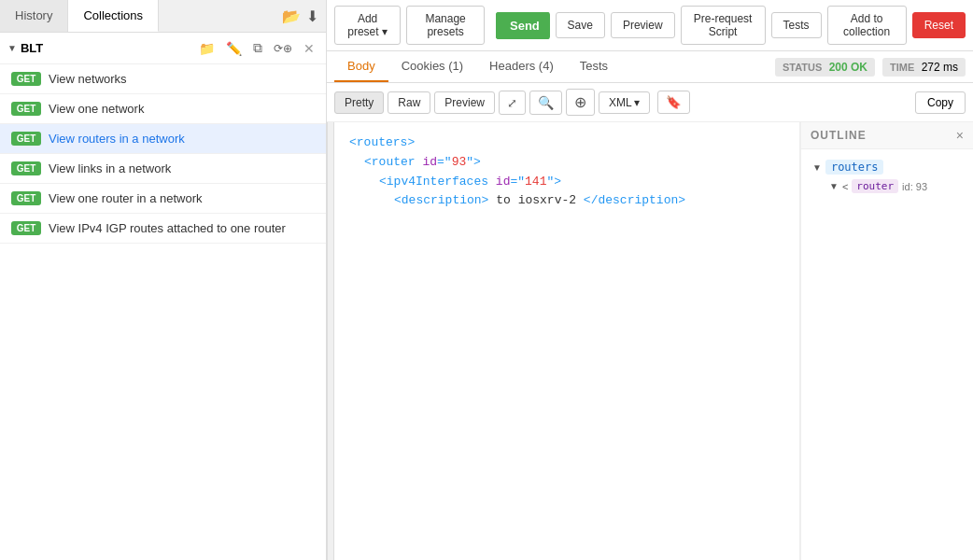 This screenshot has width=973, height=560. I want to click on outline-chevron-icon: ▼, so click(817, 168).